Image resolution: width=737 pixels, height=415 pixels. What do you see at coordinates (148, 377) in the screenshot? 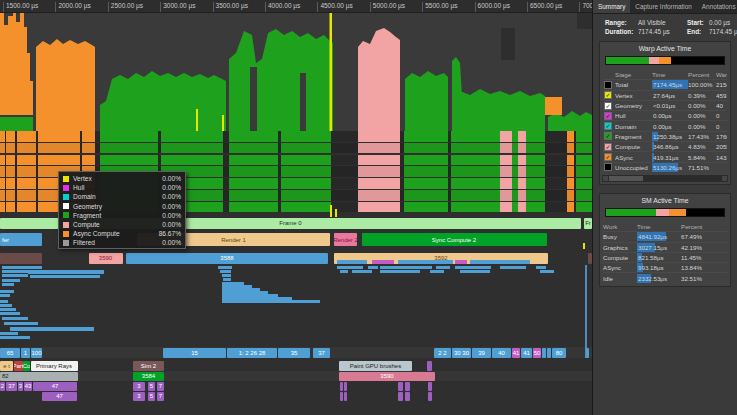
I see `range-bar: 3584` at bounding box center [148, 377].